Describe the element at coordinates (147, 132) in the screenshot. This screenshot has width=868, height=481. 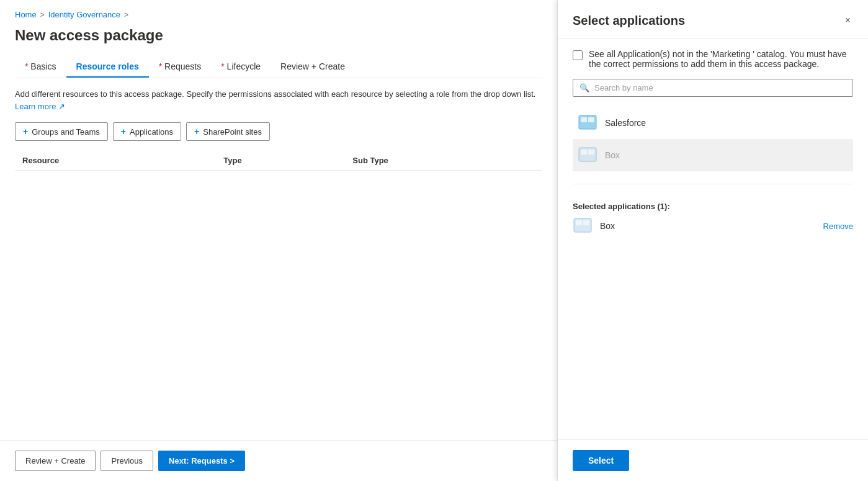
I see `applications-button: + Applications` at that location.